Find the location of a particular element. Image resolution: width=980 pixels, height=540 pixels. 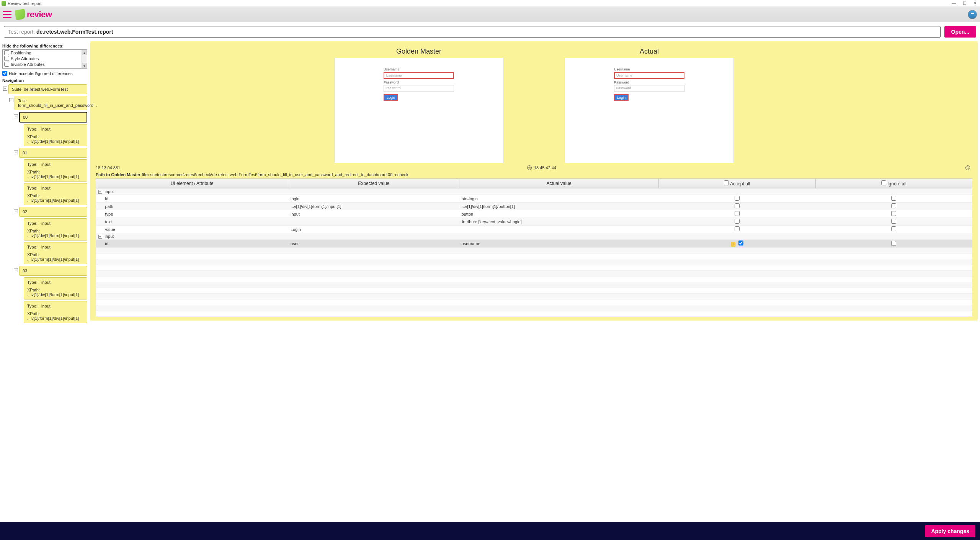

scroll-up-icon: ▴ is located at coordinates (84, 52).